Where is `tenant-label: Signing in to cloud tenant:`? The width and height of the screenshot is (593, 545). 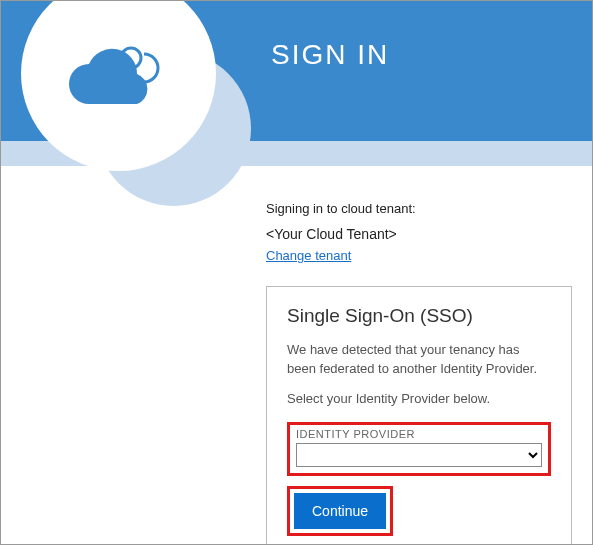 tenant-label: Signing in to cloud tenant: is located at coordinates (419, 208).